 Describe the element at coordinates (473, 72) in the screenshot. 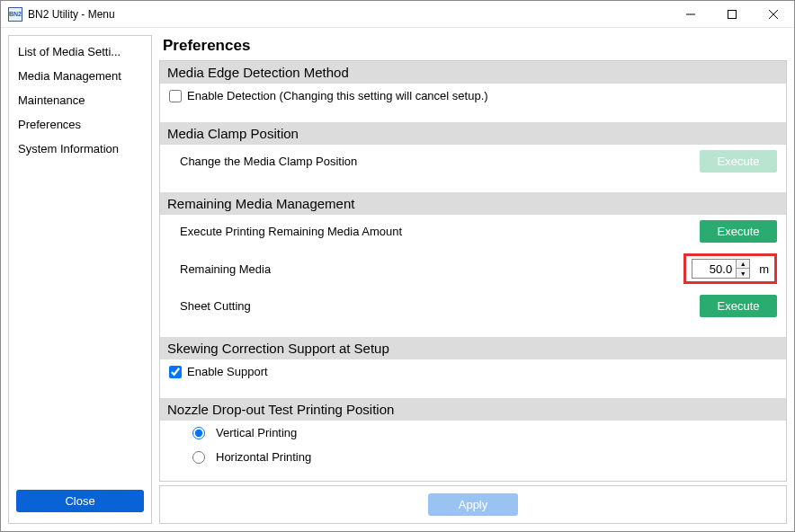

I see `section-edge-header: Media Edge Detection Method` at that location.